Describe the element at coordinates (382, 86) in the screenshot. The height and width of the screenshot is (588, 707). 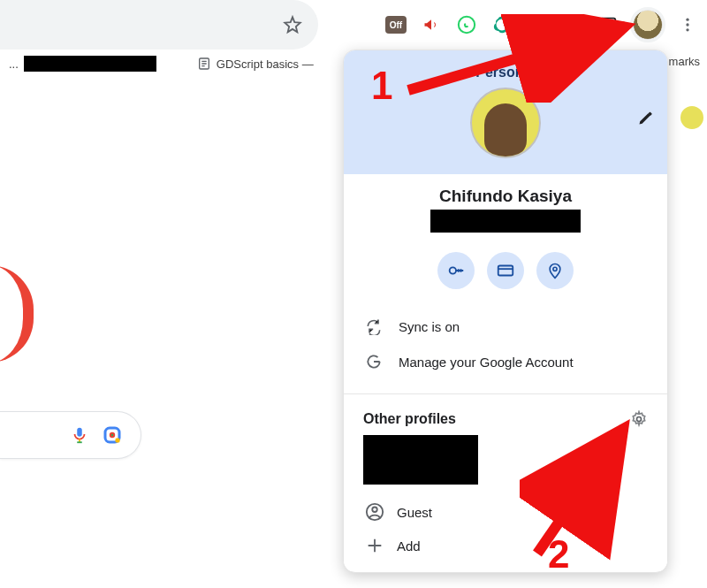
I see `annotation-number-1: 1` at that location.